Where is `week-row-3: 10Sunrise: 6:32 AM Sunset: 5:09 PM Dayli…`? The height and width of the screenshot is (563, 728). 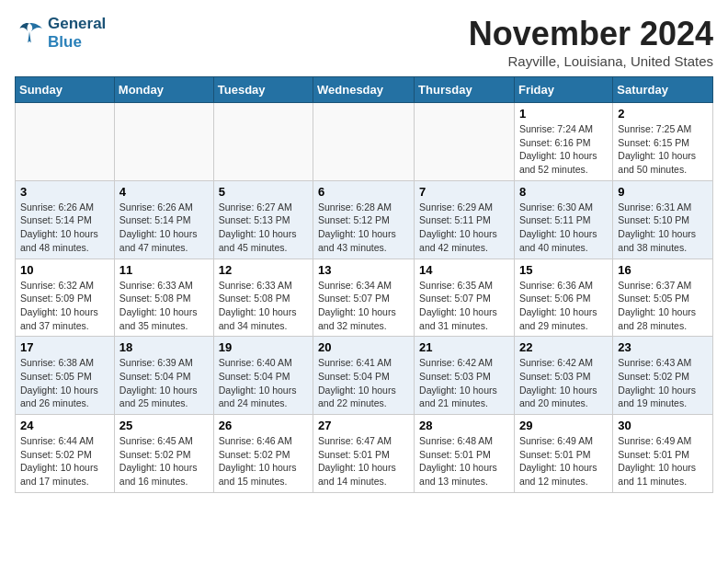 week-row-3: 10Sunrise: 6:32 AM Sunset: 5:09 PM Dayli… is located at coordinates (364, 298).